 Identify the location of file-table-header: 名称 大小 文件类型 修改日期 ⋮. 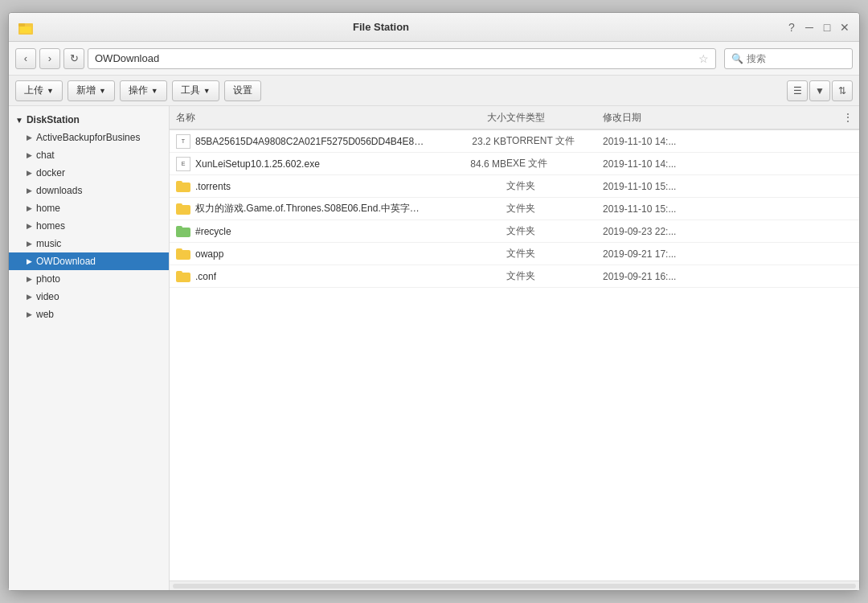
(514, 118).